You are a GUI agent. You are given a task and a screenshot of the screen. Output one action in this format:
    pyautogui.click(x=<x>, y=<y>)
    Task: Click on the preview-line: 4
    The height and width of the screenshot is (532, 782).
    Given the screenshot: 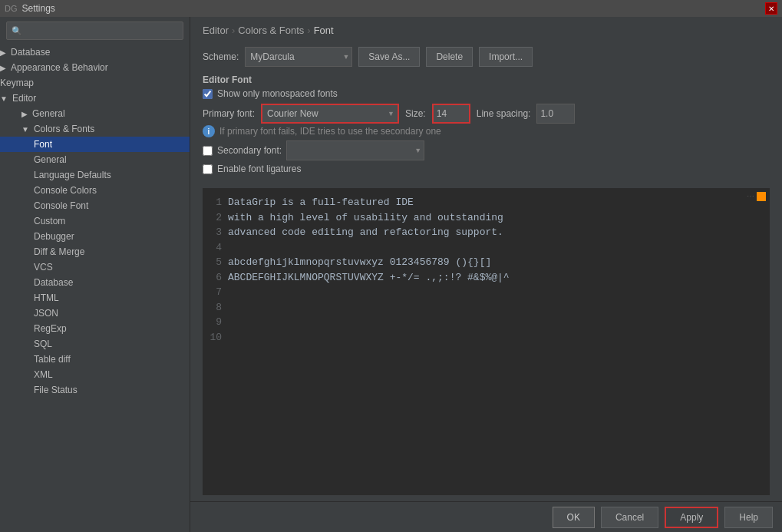 What is the action you would take?
    pyautogui.click(x=488, y=248)
    